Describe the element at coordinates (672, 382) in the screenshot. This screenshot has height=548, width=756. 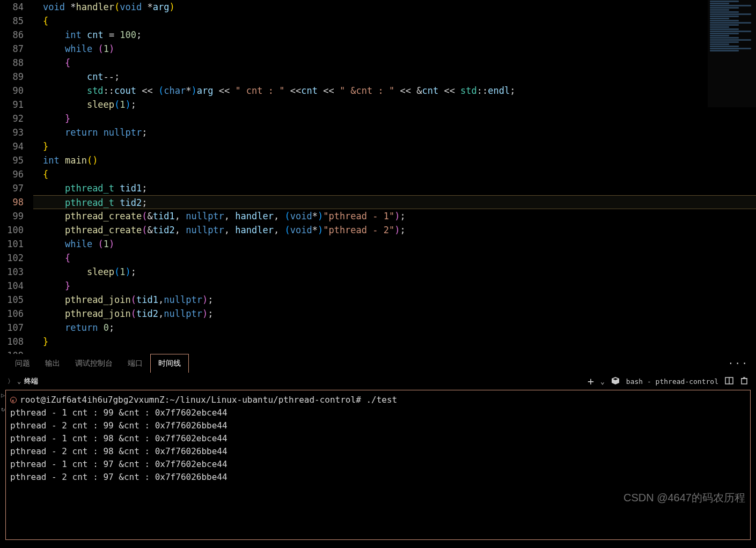
I see `shell-label: bash - pthread-control` at that location.